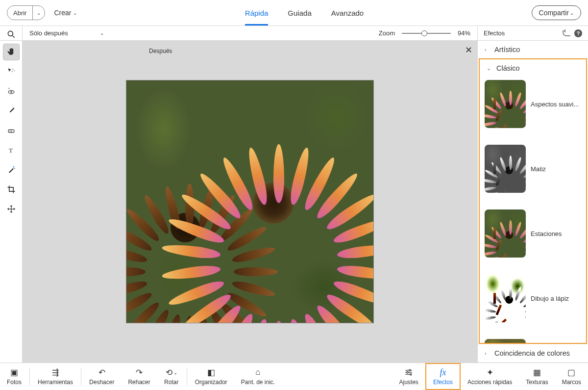 The width and height of the screenshot is (588, 390). Describe the element at coordinates (571, 377) in the screenshot. I see `bottom-marcos: ▢ Marcos` at that location.